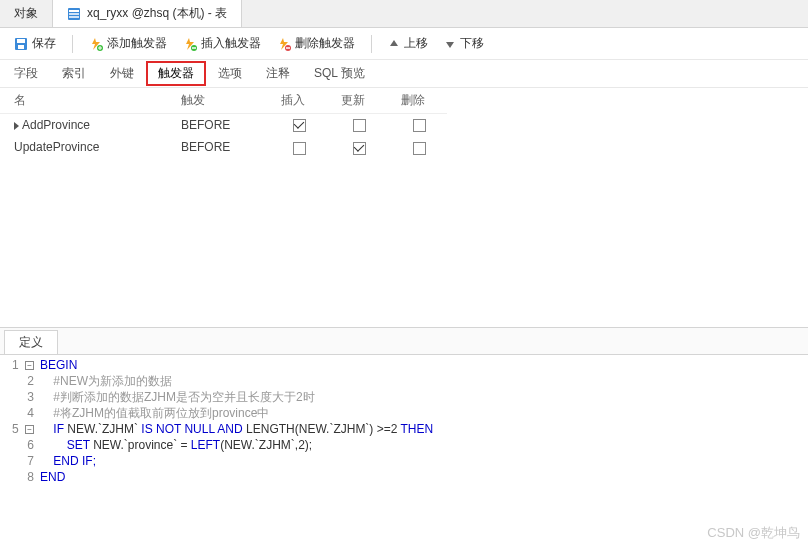  What do you see at coordinates (190, 44) in the screenshot?
I see `lightning-insert-icon` at bounding box center [190, 44].